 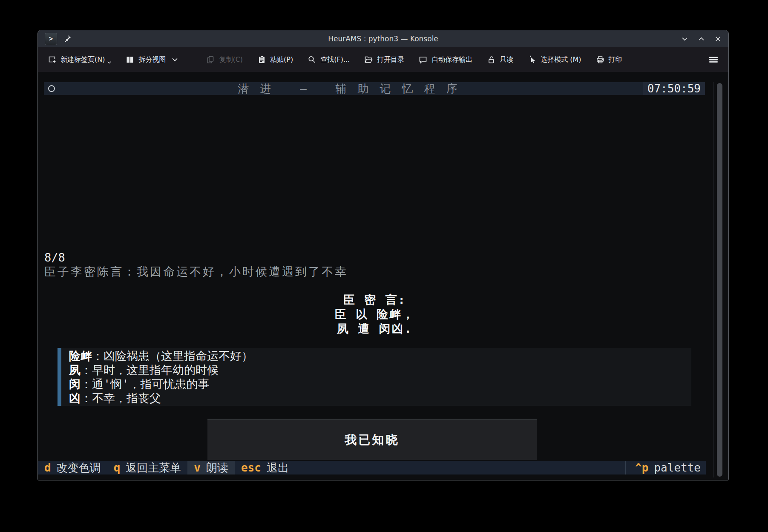 I want to click on key-description: 退出, so click(x=278, y=468).